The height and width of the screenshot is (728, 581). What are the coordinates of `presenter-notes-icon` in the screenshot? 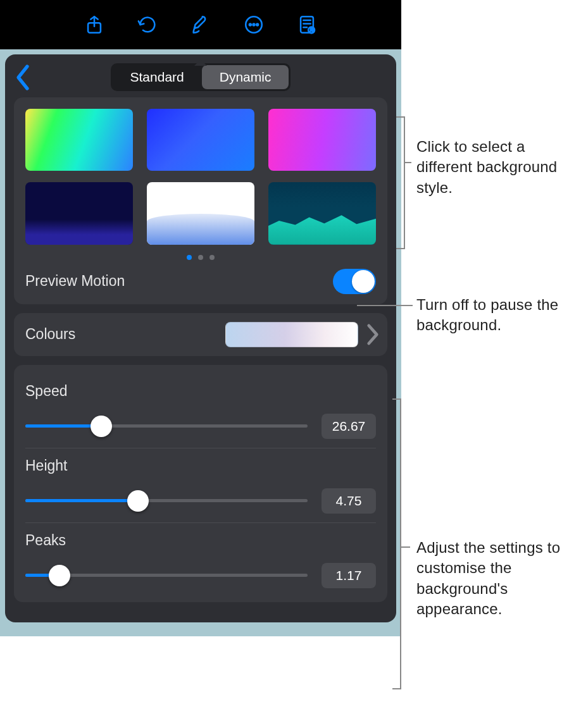 It's located at (307, 25).